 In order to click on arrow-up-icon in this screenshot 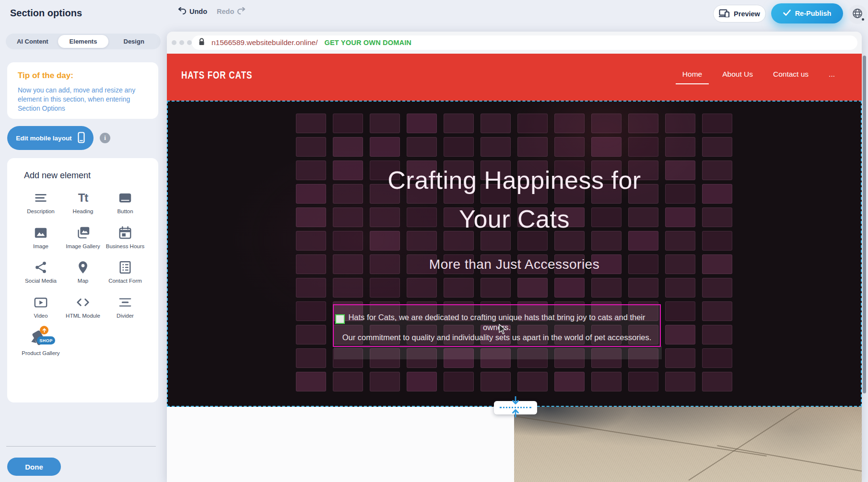, I will do `click(516, 414)`.